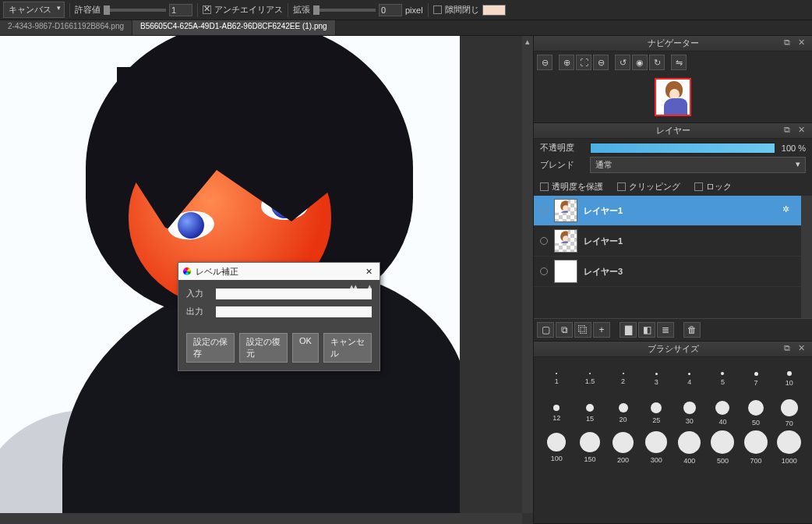 Image resolution: width=812 pixels, height=524 pixels. I want to click on brush-size-item: 400, so click(690, 448).